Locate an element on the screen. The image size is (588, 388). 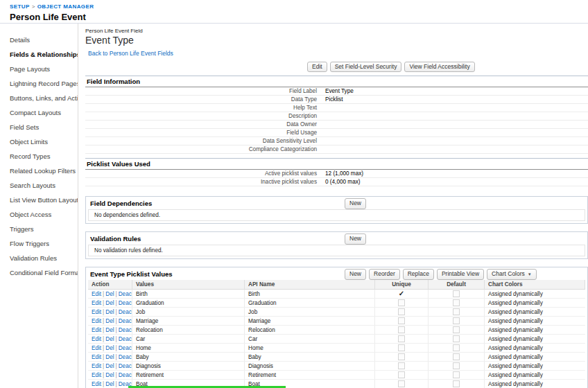
breadcrumb-object-manager: OBJECT MANAGER is located at coordinates (66, 7).